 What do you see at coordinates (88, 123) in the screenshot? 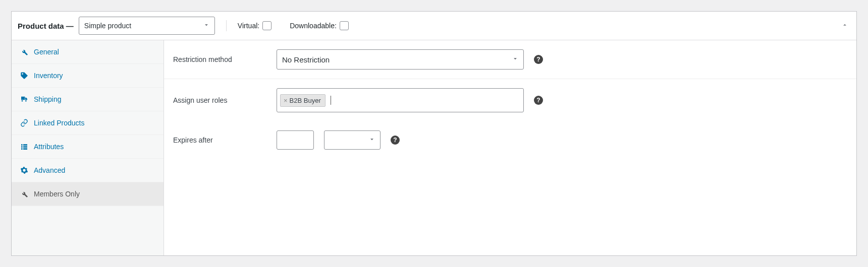
I see `tab-link-linked: Linked Products` at bounding box center [88, 123].